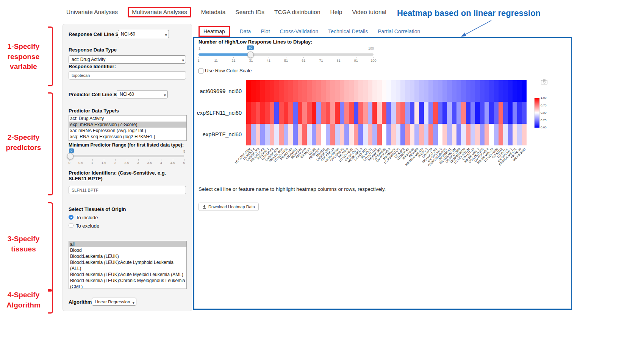  What do you see at coordinates (128, 119) in the screenshot?
I see `predictor-data-type-option: act: Drug Activity` at bounding box center [128, 119].